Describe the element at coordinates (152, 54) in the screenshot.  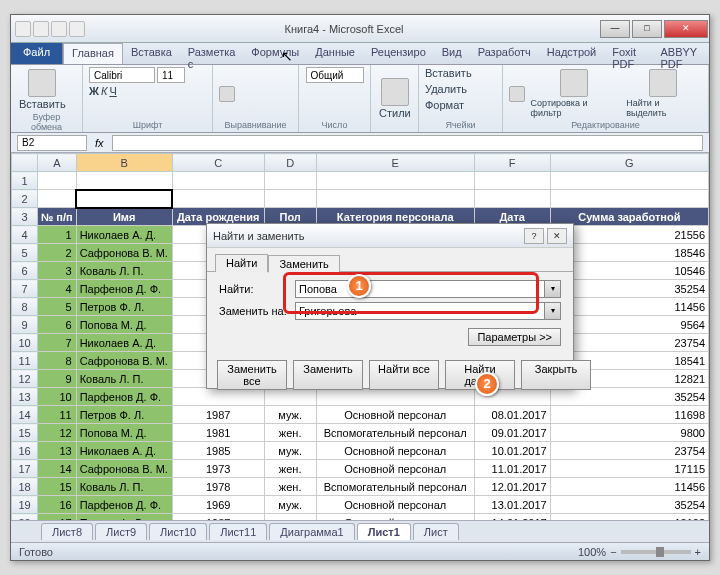
I see `tab-insert: Вставка` at that location.